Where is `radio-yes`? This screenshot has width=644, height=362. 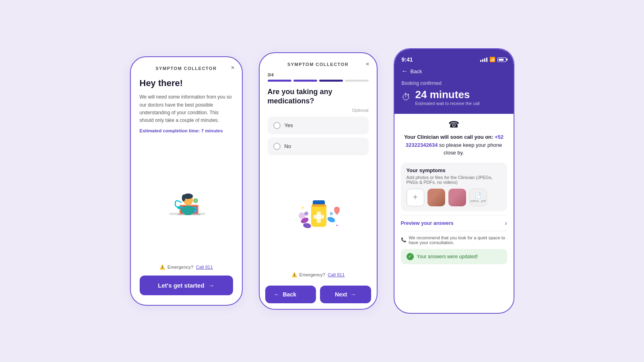
radio-yes is located at coordinates (277, 125).